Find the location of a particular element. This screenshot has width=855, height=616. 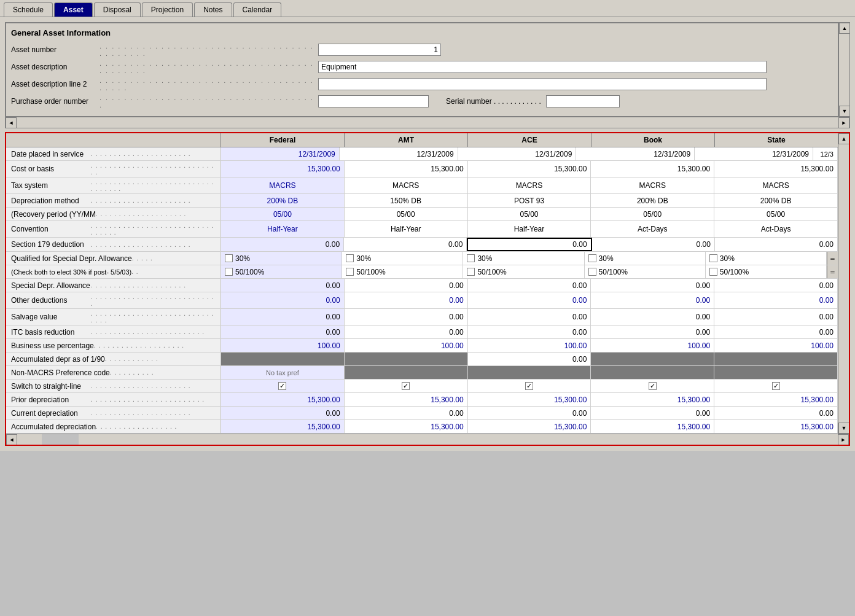

asset-number-input is located at coordinates (380, 50).